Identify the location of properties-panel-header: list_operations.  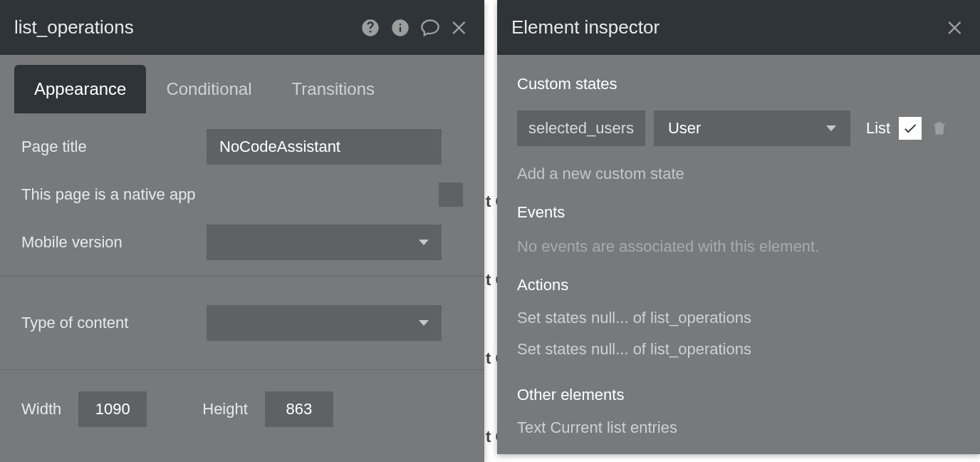
(242, 27).